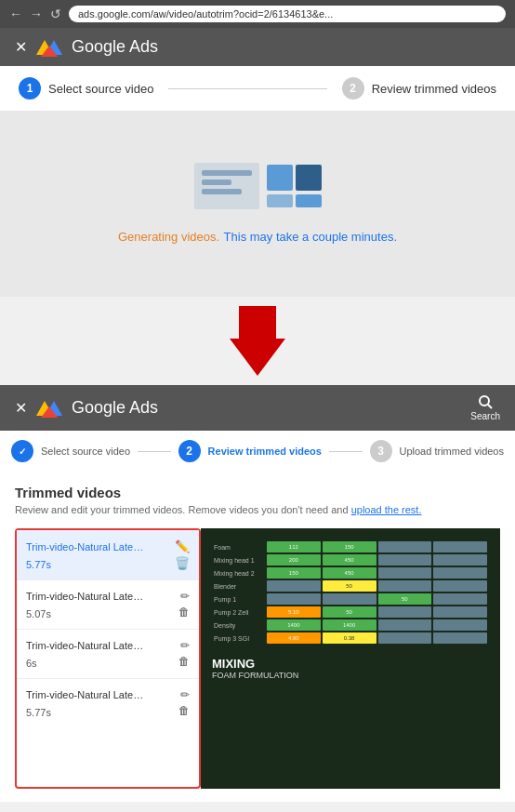 This screenshot has width=515, height=812. I want to click on red-arrow-group, so click(258, 340).